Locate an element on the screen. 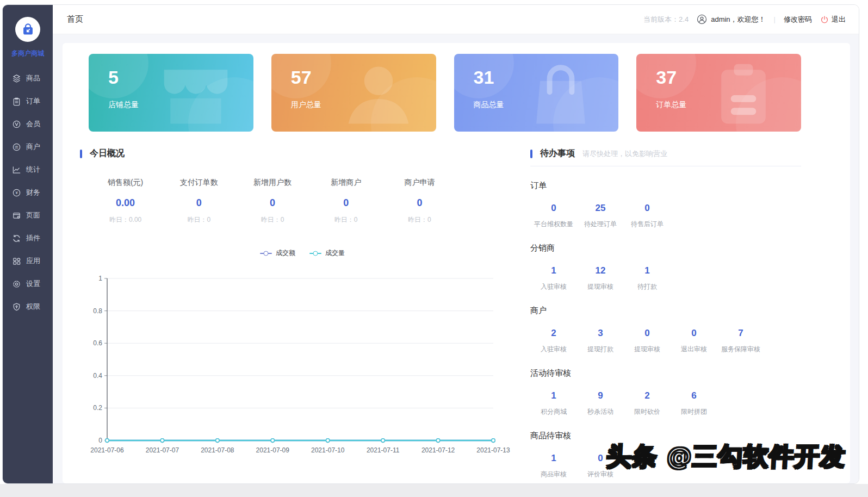  shopping-bag-logo-icon is located at coordinates (28, 29).